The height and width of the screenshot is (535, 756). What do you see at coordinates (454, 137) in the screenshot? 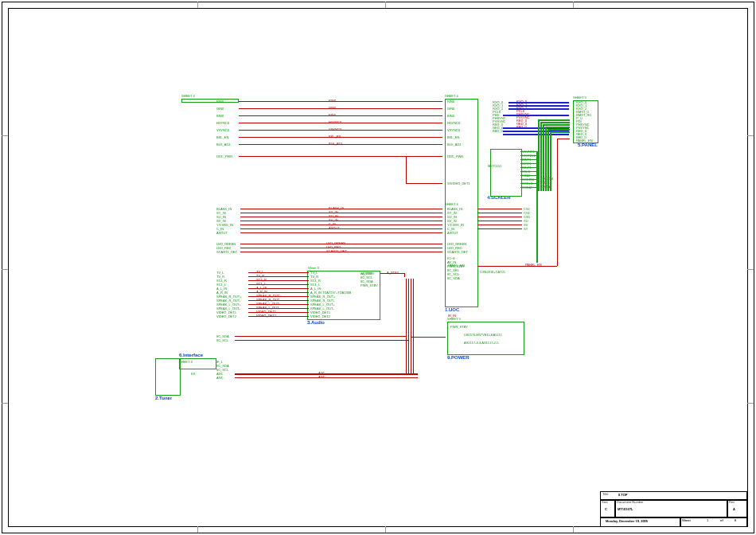
I see `pin-r-BKL_EN: BKL_EN` at bounding box center [454, 137].